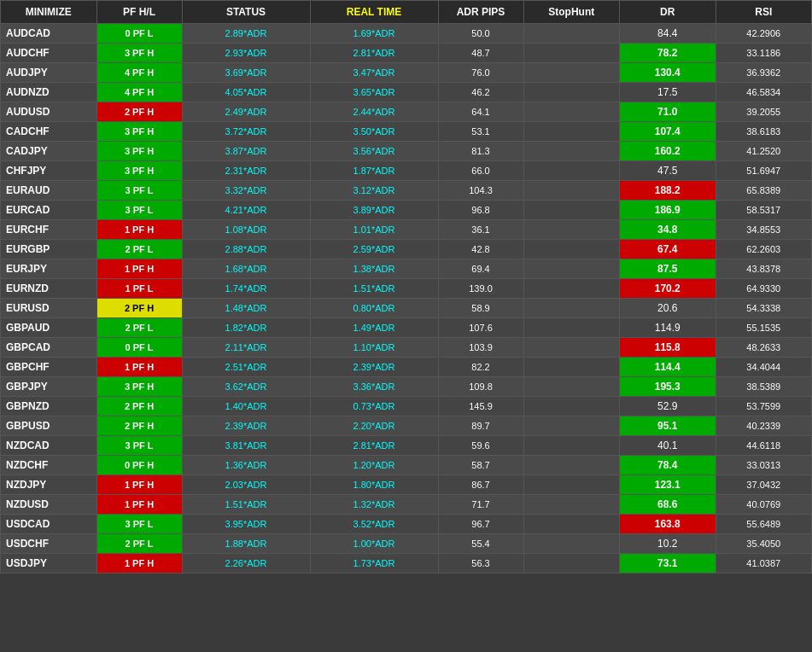 This screenshot has height=652, width=812. What do you see at coordinates (50, 563) in the screenshot?
I see `pair-cell: USDJPY` at bounding box center [50, 563].